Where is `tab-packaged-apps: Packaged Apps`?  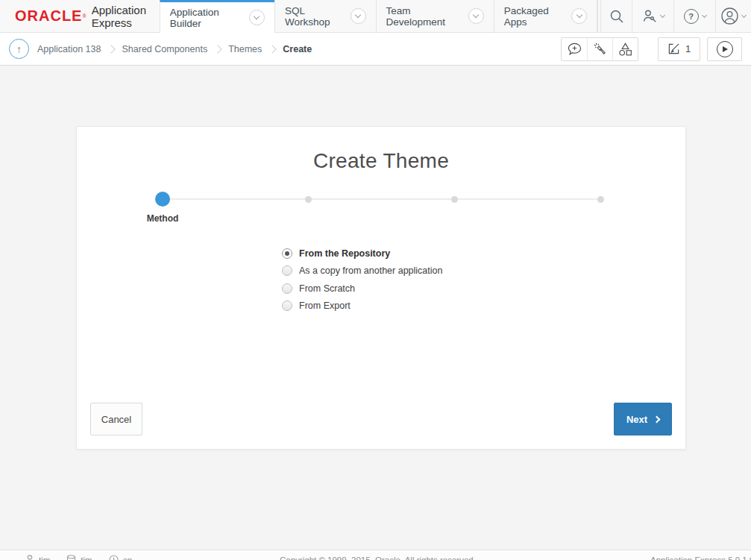 tab-packaged-apps: Packaged Apps is located at coordinates (546, 16).